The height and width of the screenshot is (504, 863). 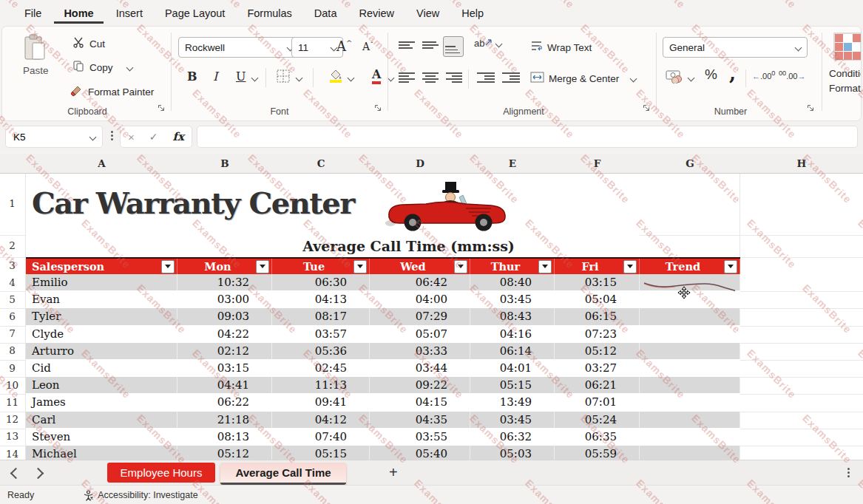 I want to click on column-header-F: F, so click(x=598, y=163).